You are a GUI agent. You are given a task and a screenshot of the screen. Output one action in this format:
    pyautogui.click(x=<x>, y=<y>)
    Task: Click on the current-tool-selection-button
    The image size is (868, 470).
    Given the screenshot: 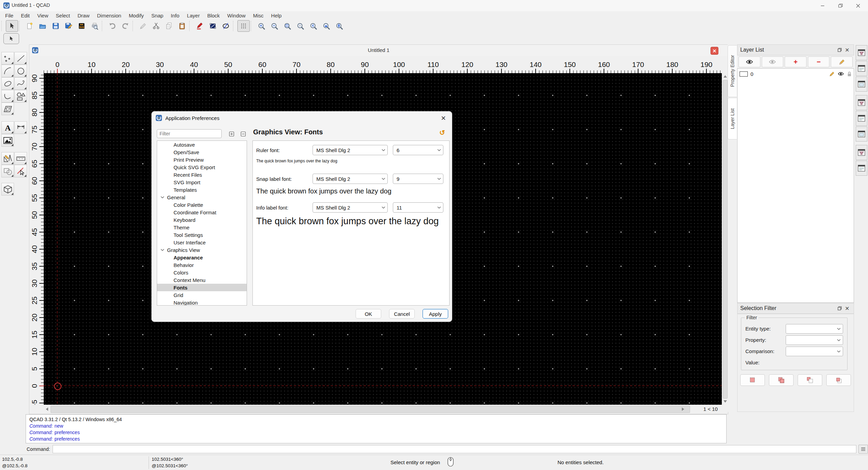 What is the action you would take?
    pyautogui.click(x=11, y=39)
    